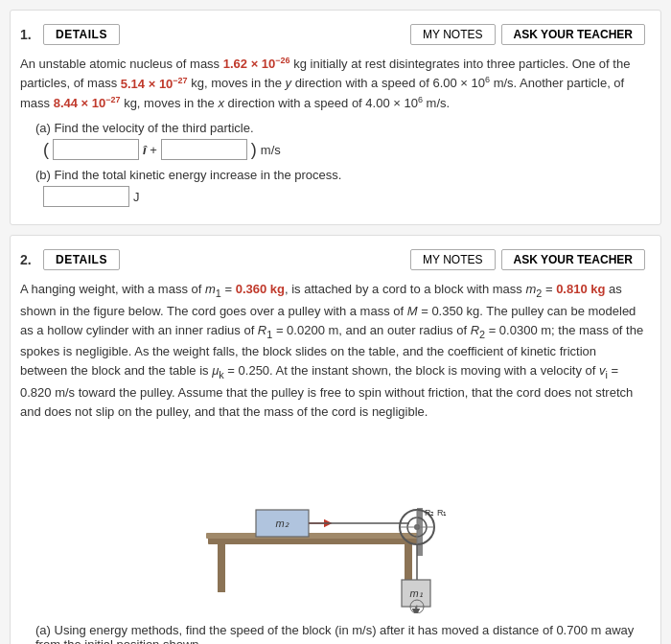 This screenshot has height=644, width=671. Describe the element at coordinates (573, 34) in the screenshot. I see `problem-1-ask-teacher-button: ASK YOUR TEACHER` at that location.